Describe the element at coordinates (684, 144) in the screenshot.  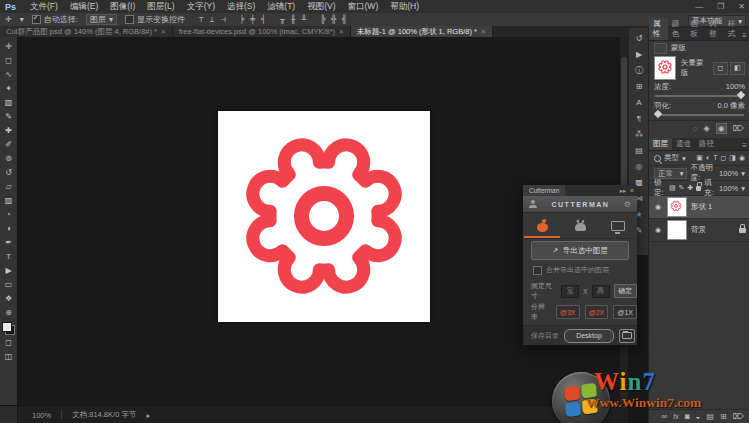
I see `tab-channels: 通道` at that location.